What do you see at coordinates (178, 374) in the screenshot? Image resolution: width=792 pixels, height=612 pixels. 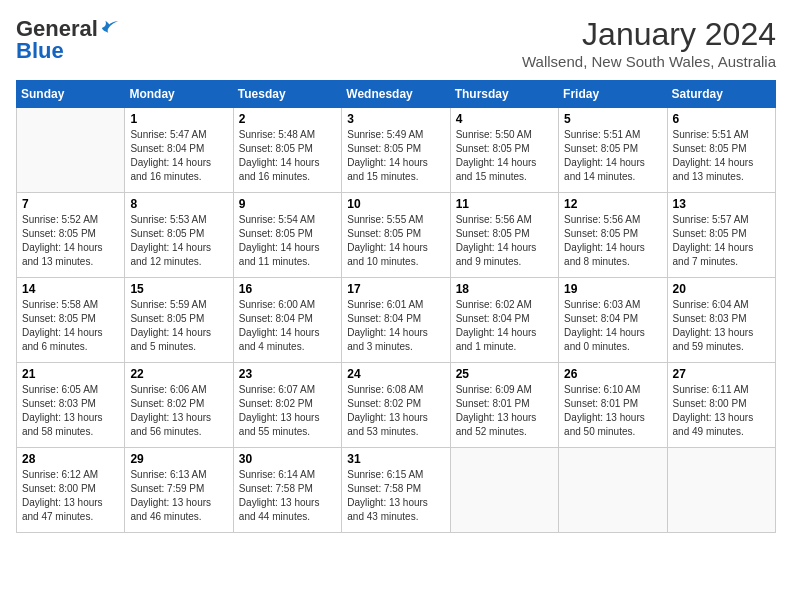 I see `day-number: 22` at bounding box center [178, 374].